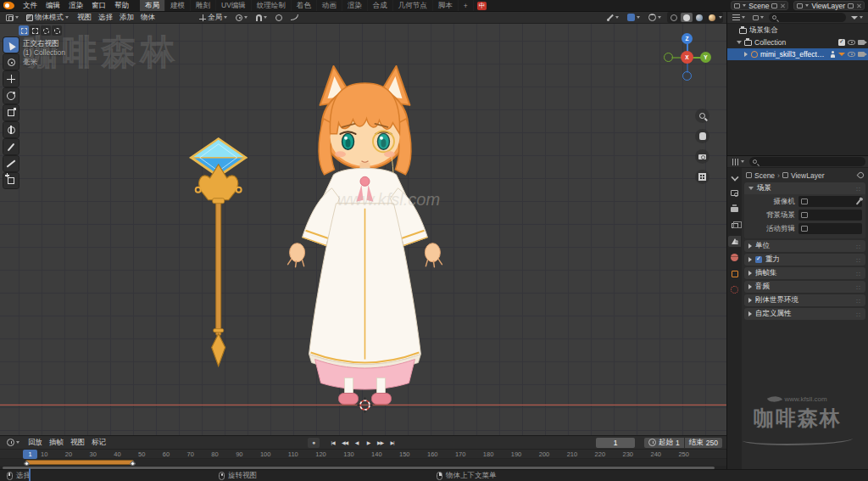  I want to click on workspace-tab: UV编辑, so click(234, 5).